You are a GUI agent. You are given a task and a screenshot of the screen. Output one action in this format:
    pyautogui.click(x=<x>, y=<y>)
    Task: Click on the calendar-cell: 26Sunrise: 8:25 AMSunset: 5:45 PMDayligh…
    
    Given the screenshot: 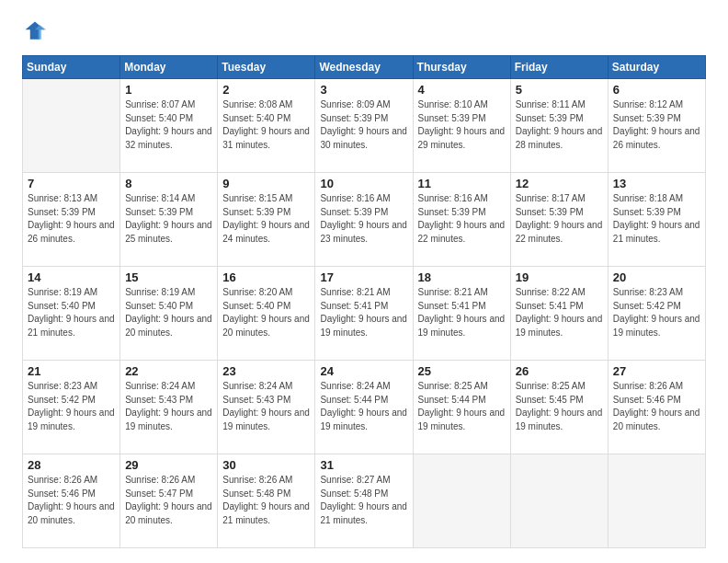 What is the action you would take?
    pyautogui.click(x=559, y=408)
    